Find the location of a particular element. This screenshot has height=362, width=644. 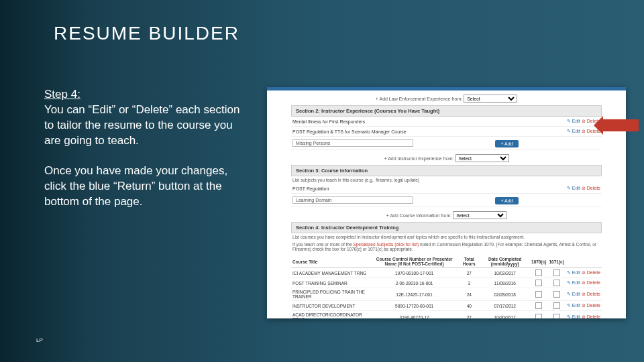

table-row: ICI ACADEMY MANAGEMENT TRNG1970-80100-17… is located at coordinates (447, 274).